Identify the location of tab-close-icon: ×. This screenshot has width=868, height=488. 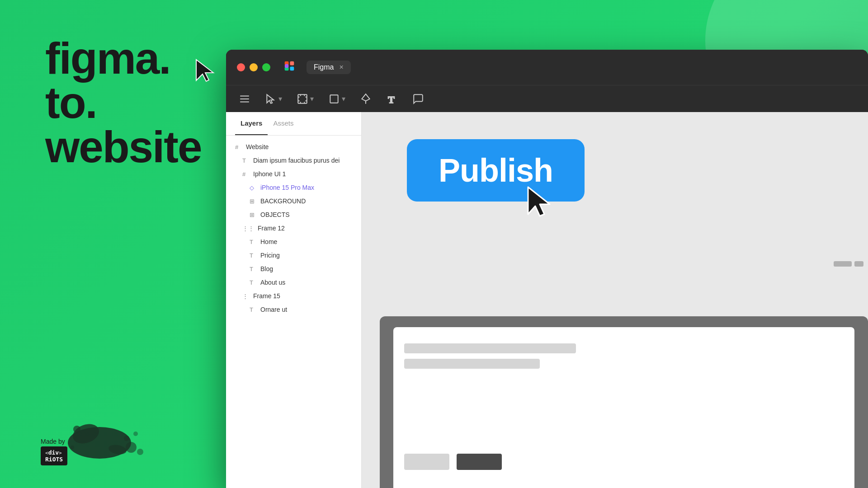
(341, 67).